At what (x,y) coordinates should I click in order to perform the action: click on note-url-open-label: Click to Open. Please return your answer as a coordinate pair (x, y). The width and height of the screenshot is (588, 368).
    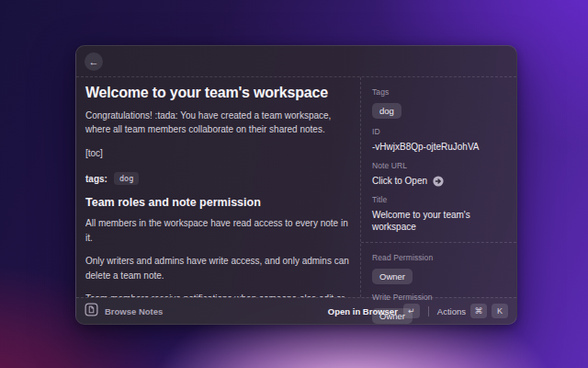
    Looking at the image, I should click on (400, 180).